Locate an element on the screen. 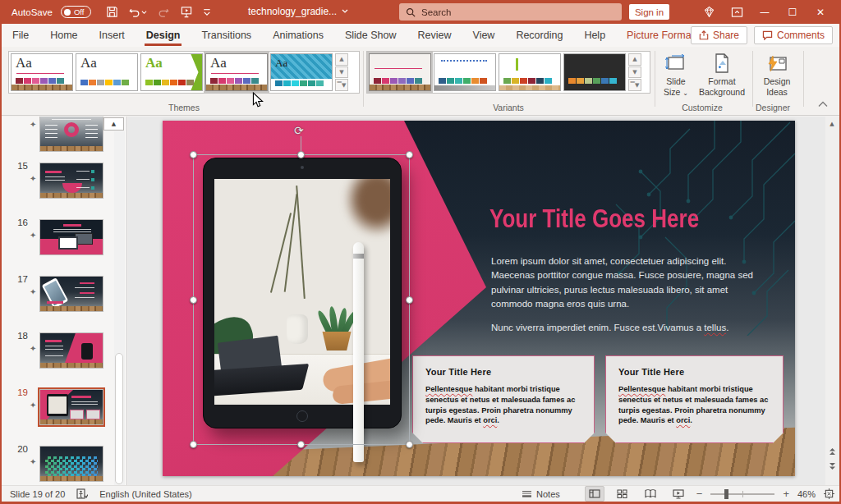 The height and width of the screenshot is (504, 841). themes-more-button: ▔▼ is located at coordinates (342, 85).